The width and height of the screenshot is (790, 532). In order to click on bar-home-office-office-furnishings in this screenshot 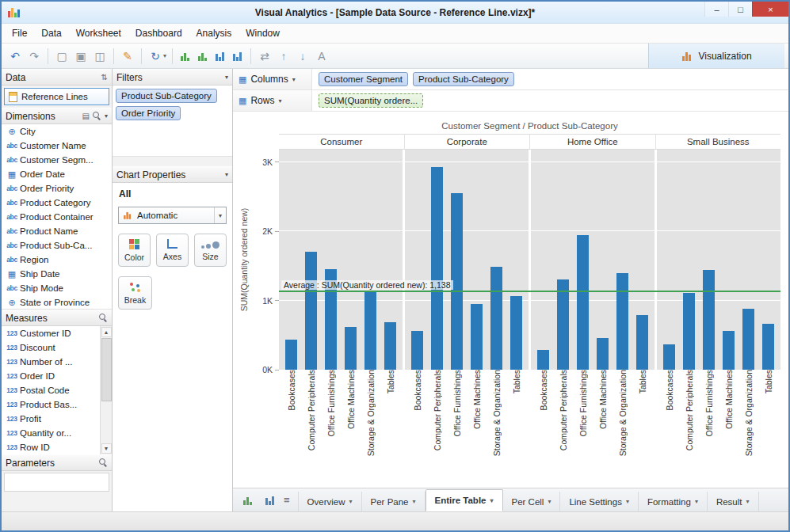, I will do `click(583, 302)`.